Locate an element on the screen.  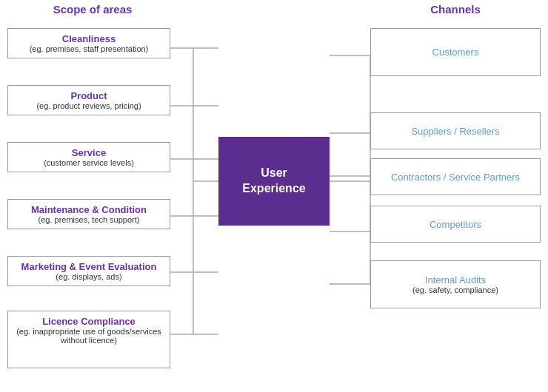
scope-product-sub: (eg. product reviews, pricing) is located at coordinates (89, 106).